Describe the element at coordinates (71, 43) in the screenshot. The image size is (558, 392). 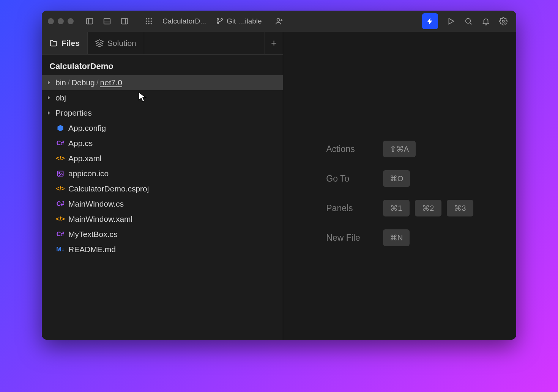
I see `tab-files-label: Files` at that location.